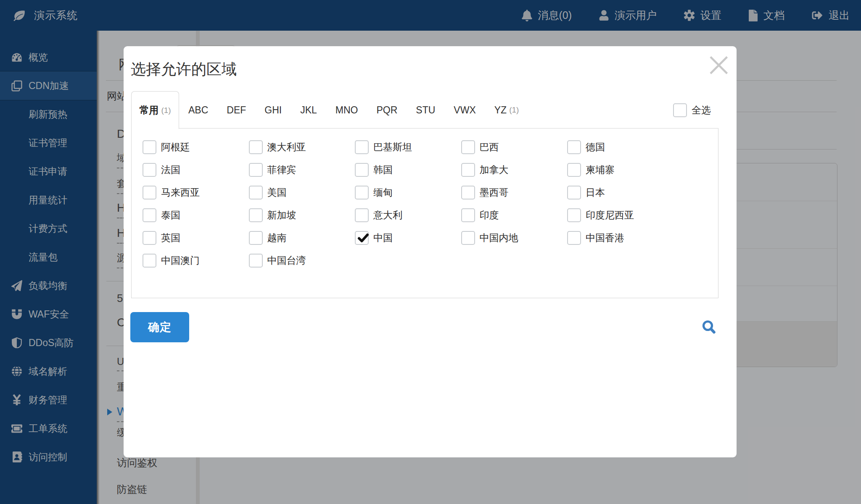  I want to click on tab-jkl: JKL, so click(309, 110).